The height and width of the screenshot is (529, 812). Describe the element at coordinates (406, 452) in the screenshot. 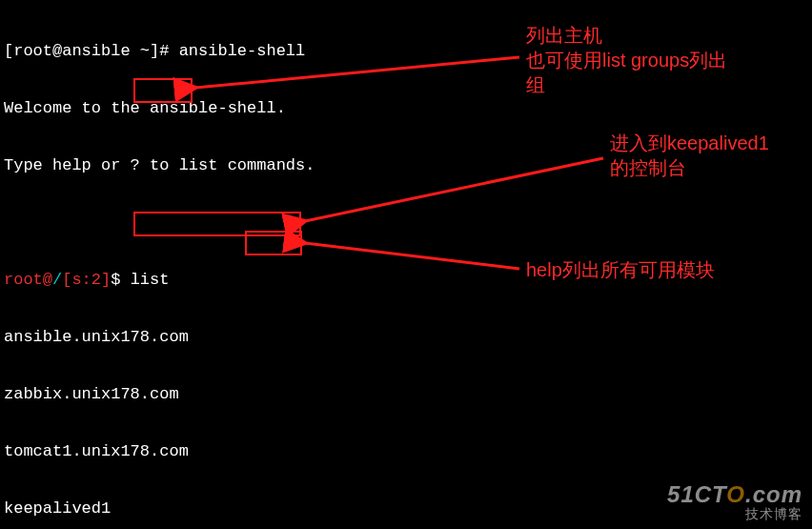

I see `host-2: tomcat1.unix178.com` at that location.